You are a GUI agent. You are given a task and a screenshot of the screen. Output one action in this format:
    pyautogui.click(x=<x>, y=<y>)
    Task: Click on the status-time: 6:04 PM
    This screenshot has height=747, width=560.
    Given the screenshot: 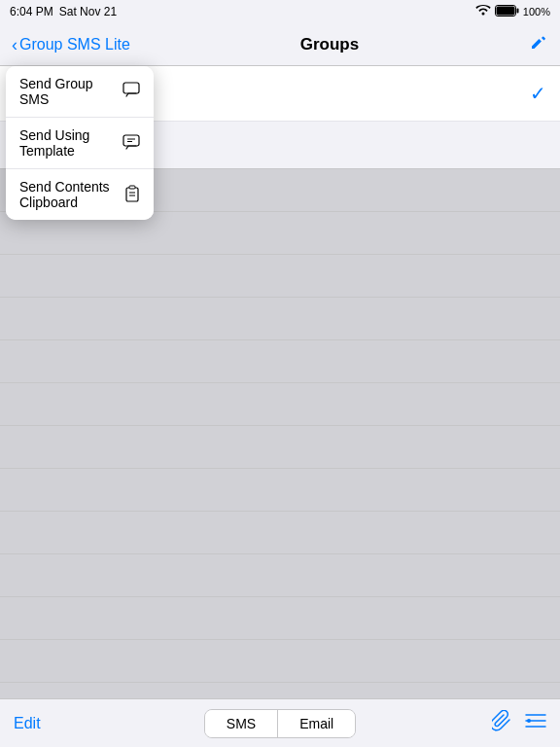 What is the action you would take?
    pyautogui.click(x=31, y=12)
    